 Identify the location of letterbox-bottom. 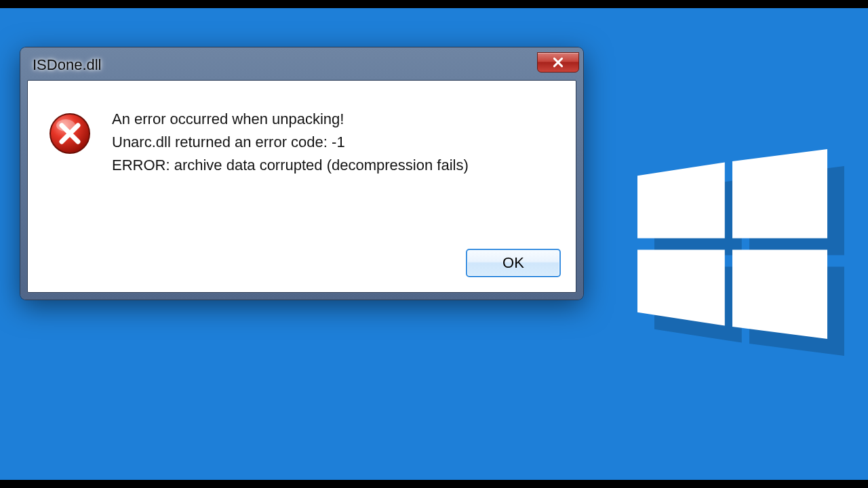
(434, 484).